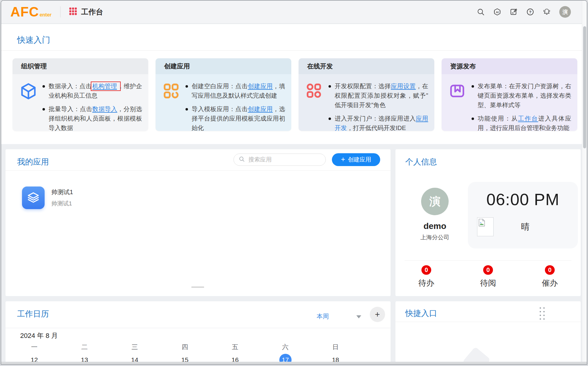 The width and height of the screenshot is (588, 366). What do you see at coordinates (521, 122) in the screenshot?
I see `card-bullet: 功能使用：从工作台进入具体应用，进行应用后台管理和业务功能` at bounding box center [521, 122].